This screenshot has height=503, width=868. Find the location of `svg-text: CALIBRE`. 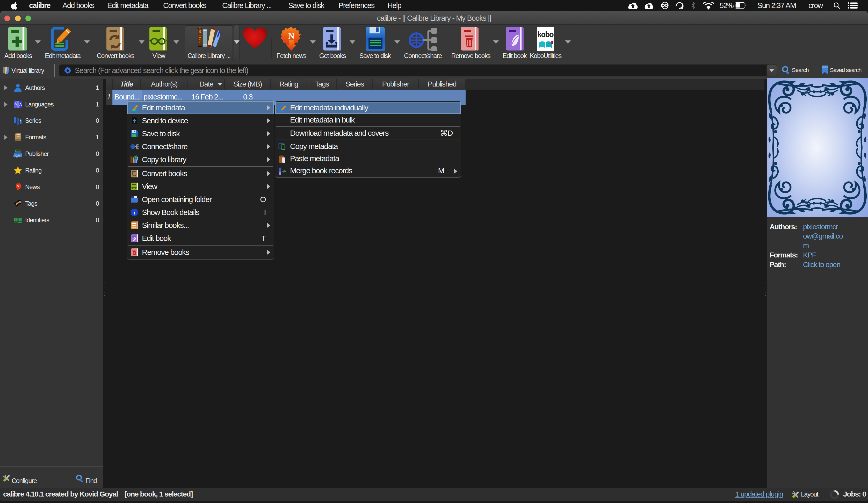

svg-text: CALIBRE is located at coordinates (200, 35).